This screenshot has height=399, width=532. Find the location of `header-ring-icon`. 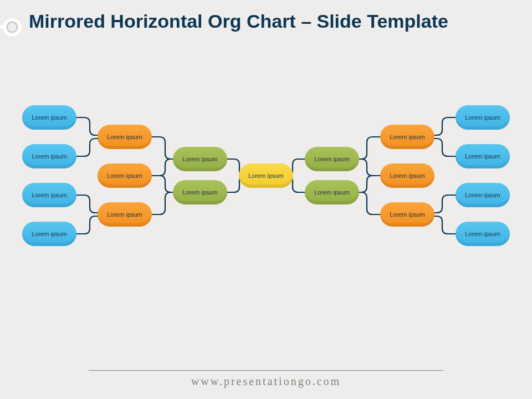

header-ring-icon is located at coordinates (12, 27).